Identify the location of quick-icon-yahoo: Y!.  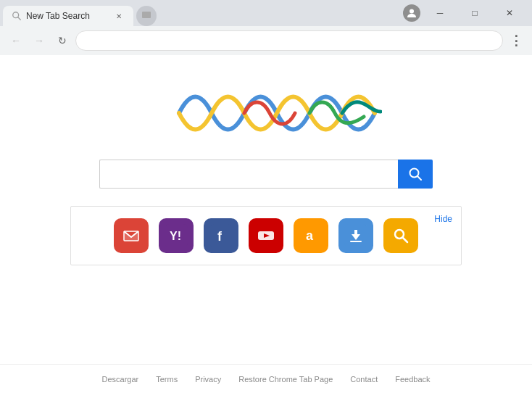
(176, 236).